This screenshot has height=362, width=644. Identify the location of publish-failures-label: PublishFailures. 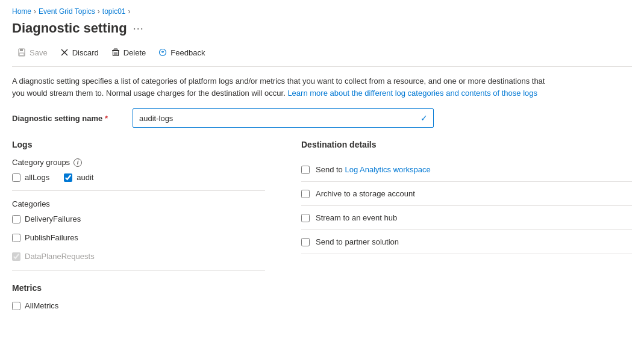
(52, 237).